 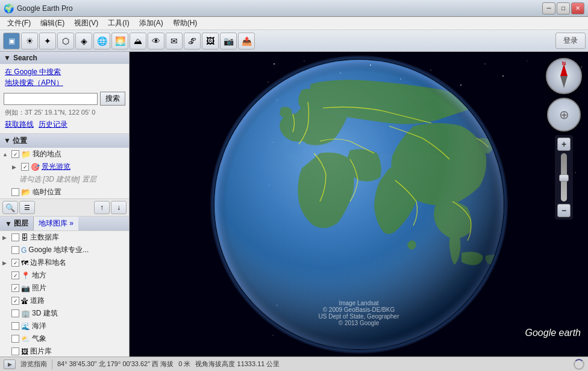 What do you see at coordinates (64, 141) in the screenshot?
I see `places-header: ▼ 位置` at bounding box center [64, 141].